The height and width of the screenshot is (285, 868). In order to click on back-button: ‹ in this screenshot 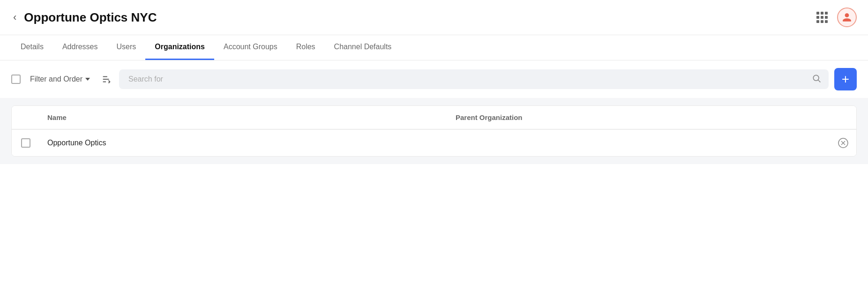, I will do `click(15, 17)`.